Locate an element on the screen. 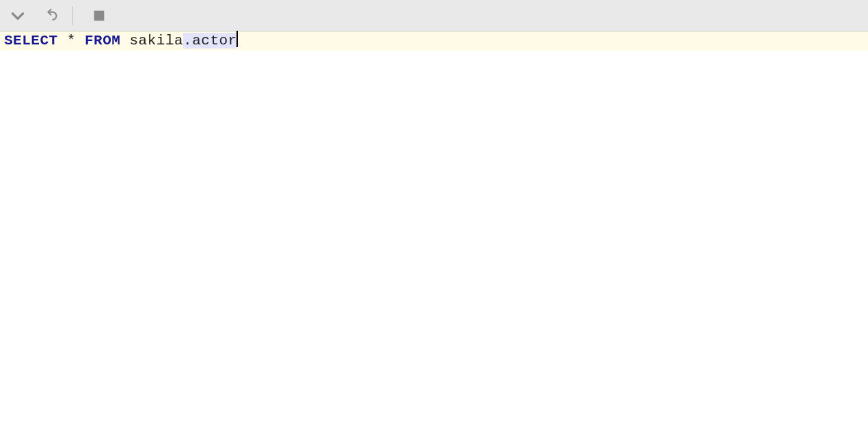 This screenshot has width=868, height=432. undo-button is located at coordinates (52, 16).